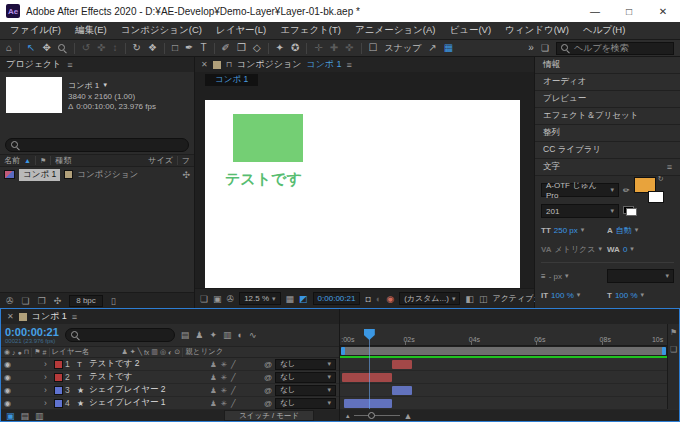 Image resolution: width=680 pixels, height=422 pixels. What do you see at coordinates (71, 352) in the screenshot?
I see `layer-name-column: レイヤー名` at bounding box center [71, 352].